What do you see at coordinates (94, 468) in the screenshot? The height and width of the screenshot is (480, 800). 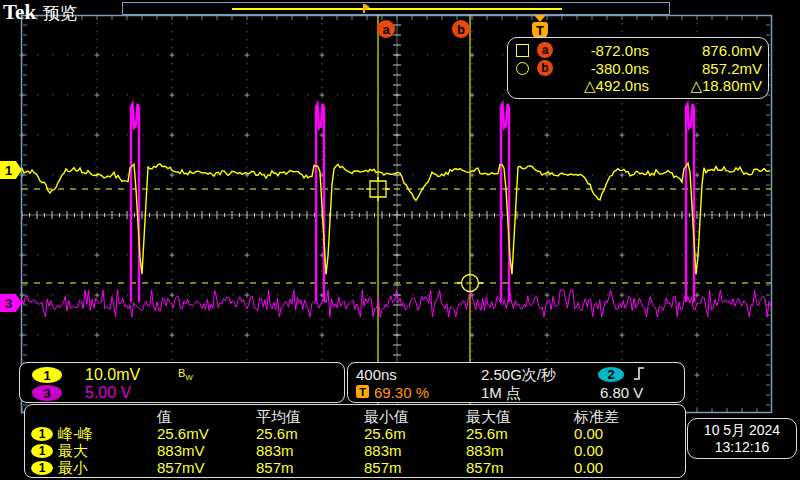 I see `meas-row-label: 1 最小` at bounding box center [94, 468].